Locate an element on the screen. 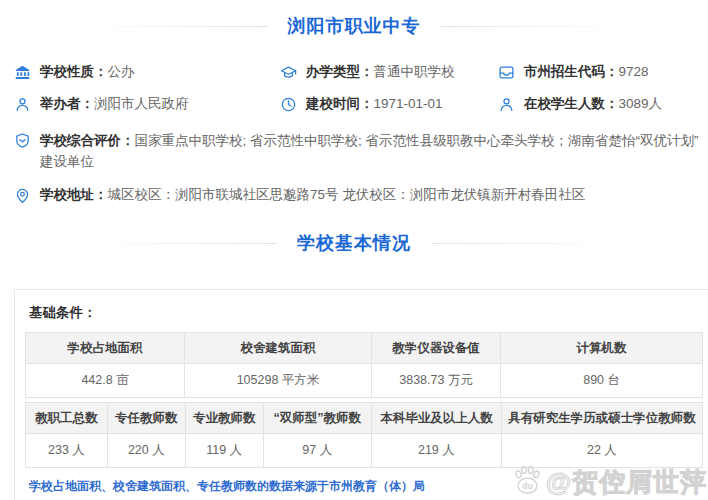  info-item-students: 在校学生人数：3089人 is located at coordinates (602, 104).